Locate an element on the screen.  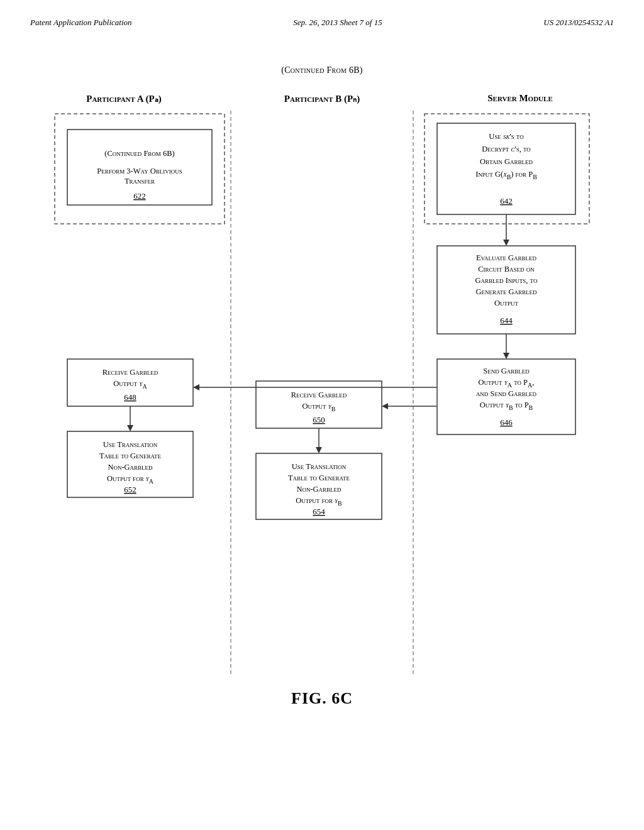
continued-label: (Continued From 6B) is located at coordinates (322, 70).